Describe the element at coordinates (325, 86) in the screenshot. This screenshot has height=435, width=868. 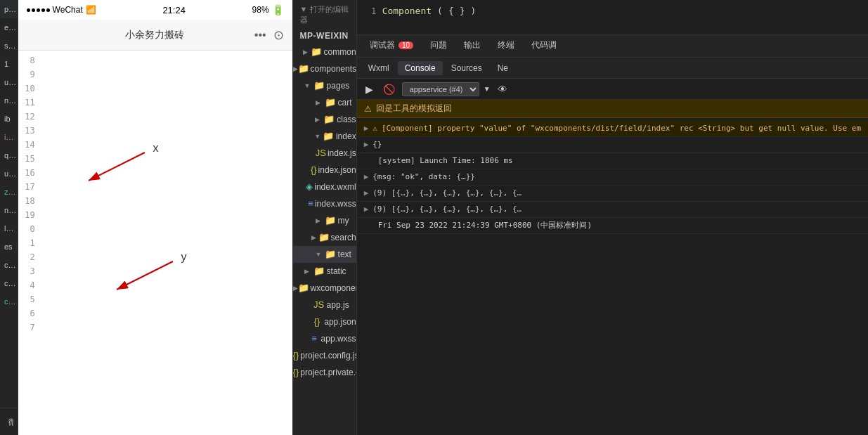
I see `tree-item-pages: ▼ 📁 pages` at that location.